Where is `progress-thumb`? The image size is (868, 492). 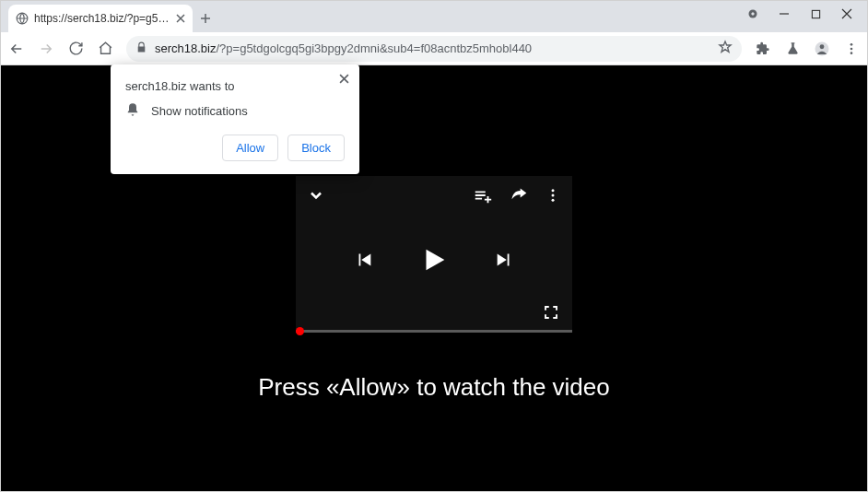 progress-thumb is located at coordinates (300, 332).